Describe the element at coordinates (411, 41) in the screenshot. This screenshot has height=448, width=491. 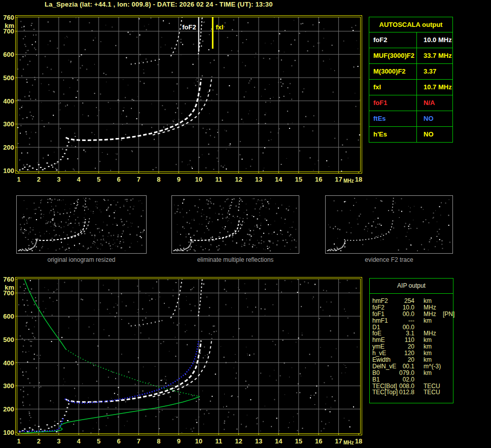
I see `autoscala-row-foF2: foF210.0 MHz` at that location.